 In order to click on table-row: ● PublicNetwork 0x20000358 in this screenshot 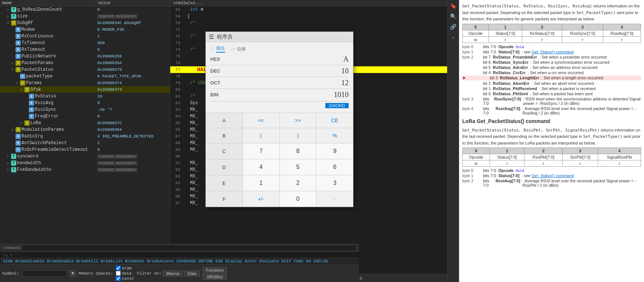, I will do `click(85, 56)`.